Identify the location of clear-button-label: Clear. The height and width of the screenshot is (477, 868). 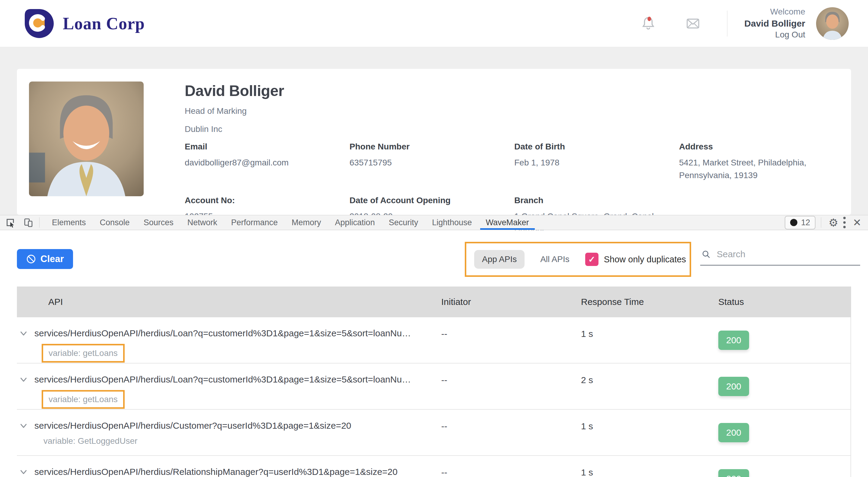
(52, 259).